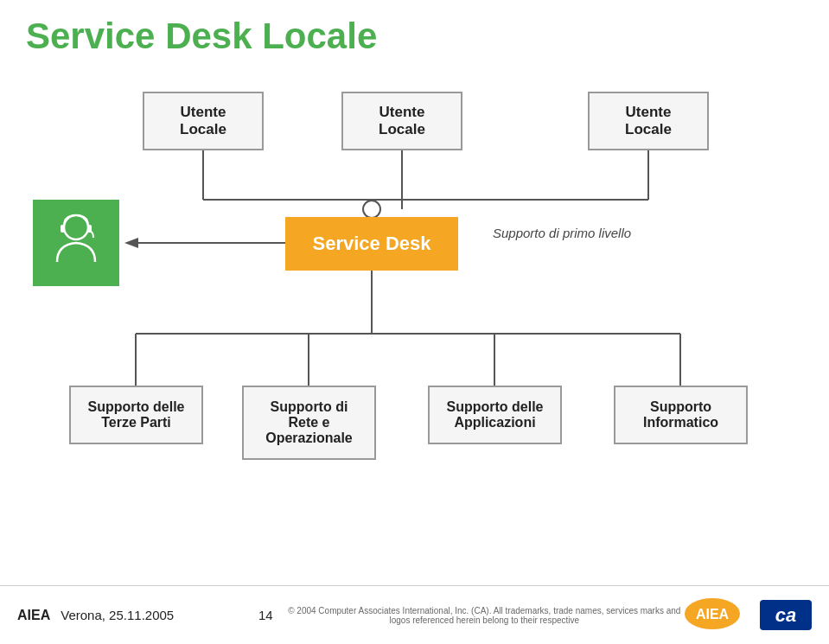 This screenshot has height=644, width=829. Describe the element at coordinates (76, 243) in the screenshot. I see `person-svg` at that location.